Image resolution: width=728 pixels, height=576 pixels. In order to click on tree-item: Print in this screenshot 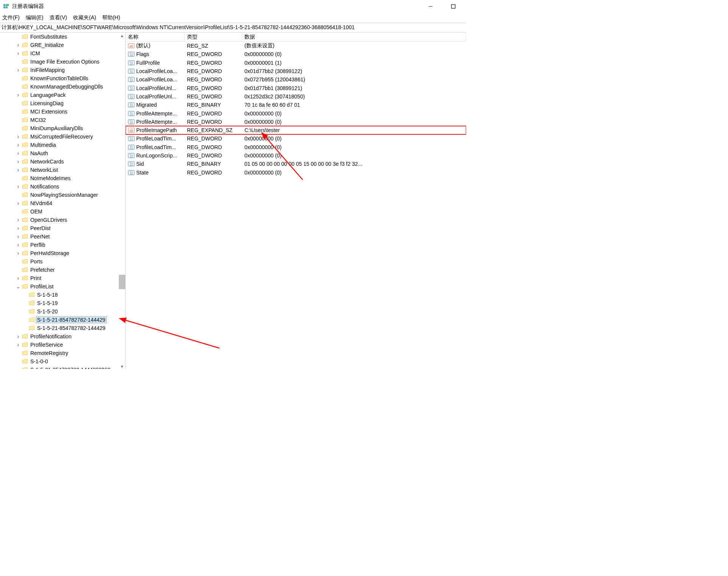, I will do `click(63, 278)`.